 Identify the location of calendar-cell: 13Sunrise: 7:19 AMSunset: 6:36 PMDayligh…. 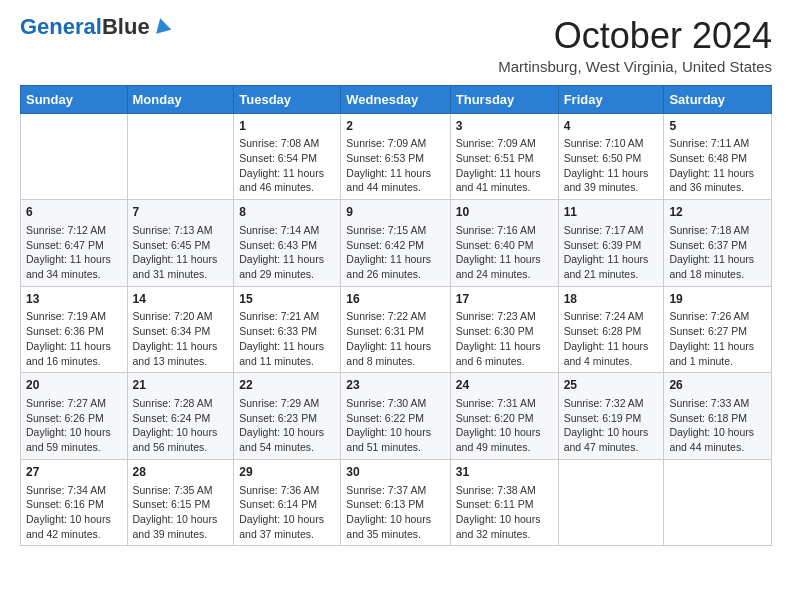
(74, 330).